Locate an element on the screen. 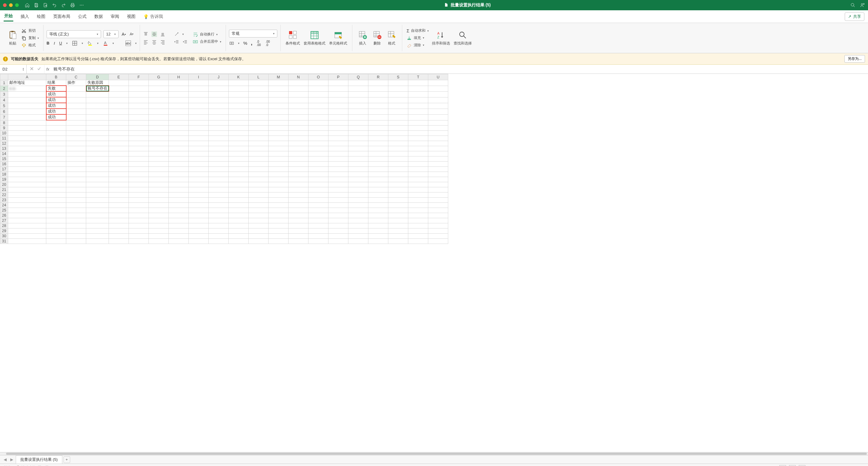  row-header-5: 5 is located at coordinates (4, 106).